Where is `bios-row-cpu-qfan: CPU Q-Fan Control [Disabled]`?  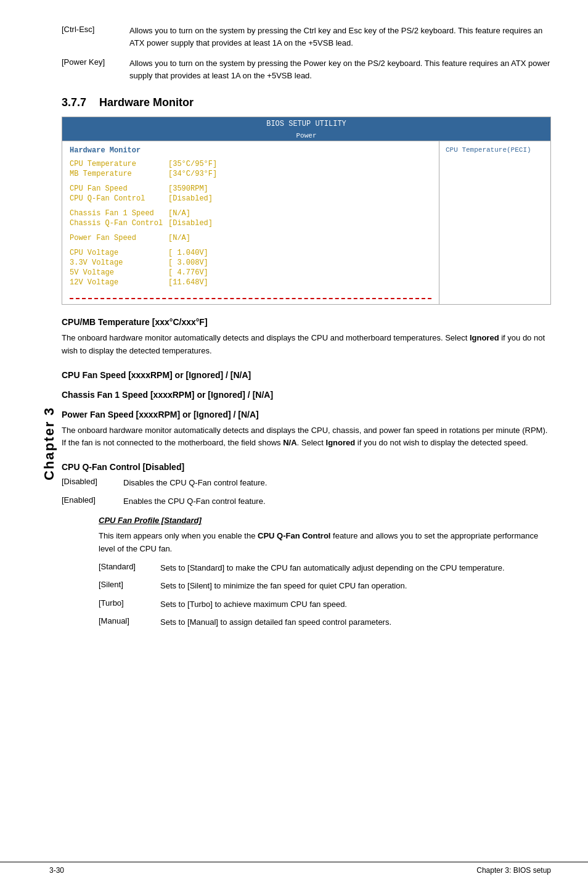
bios-row-cpu-qfan: CPU Q-Fan Control [Disabled] is located at coordinates (250, 199).